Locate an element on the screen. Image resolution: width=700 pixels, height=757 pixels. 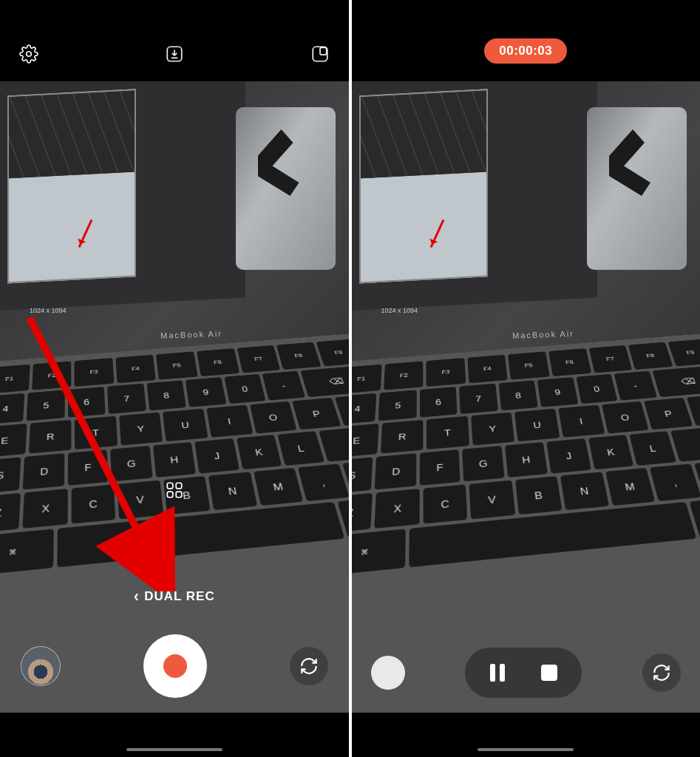
timer-text: 00:00:03 is located at coordinates (526, 50).